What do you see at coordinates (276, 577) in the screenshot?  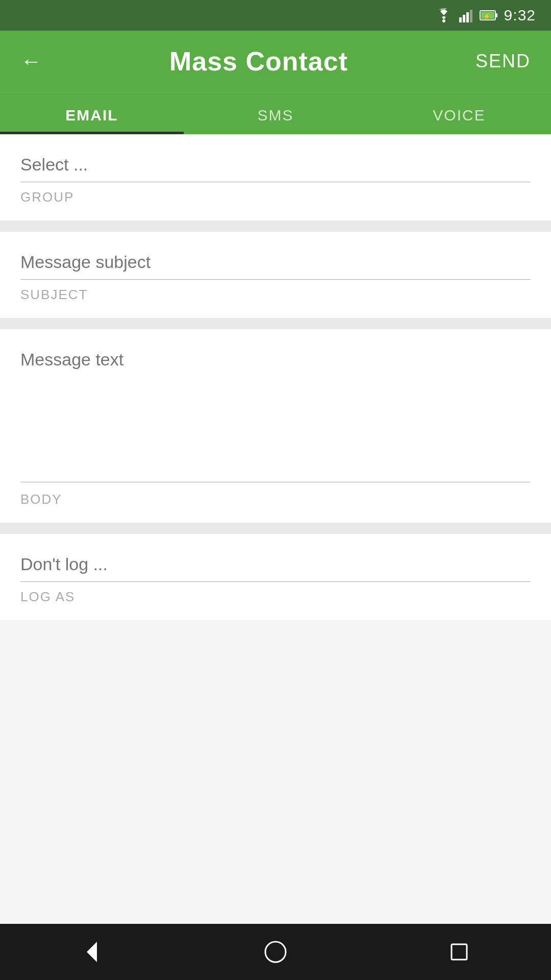 I see `log-section: LOG AS` at bounding box center [276, 577].